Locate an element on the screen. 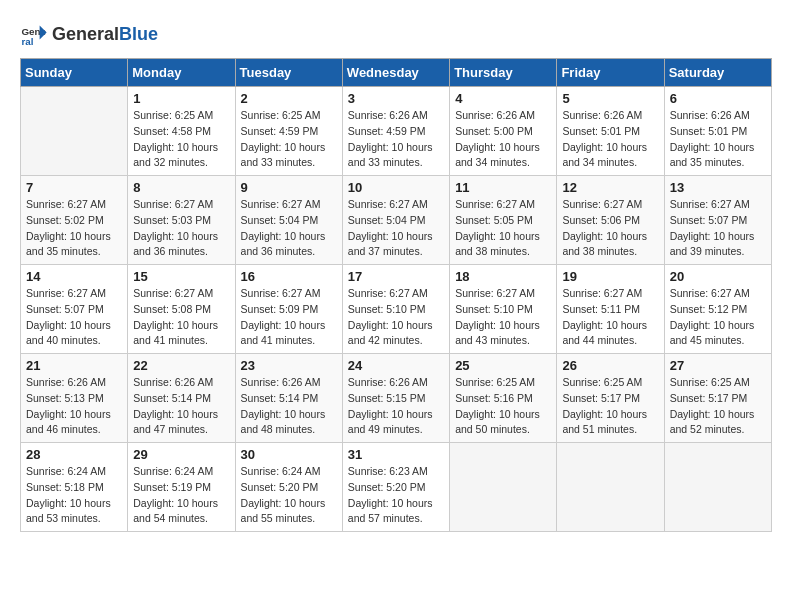 Image resolution: width=792 pixels, height=612 pixels. day-info: Sunrise: 6:27 AM Sunset: 5:03 PM Dayligh… is located at coordinates (181, 228).